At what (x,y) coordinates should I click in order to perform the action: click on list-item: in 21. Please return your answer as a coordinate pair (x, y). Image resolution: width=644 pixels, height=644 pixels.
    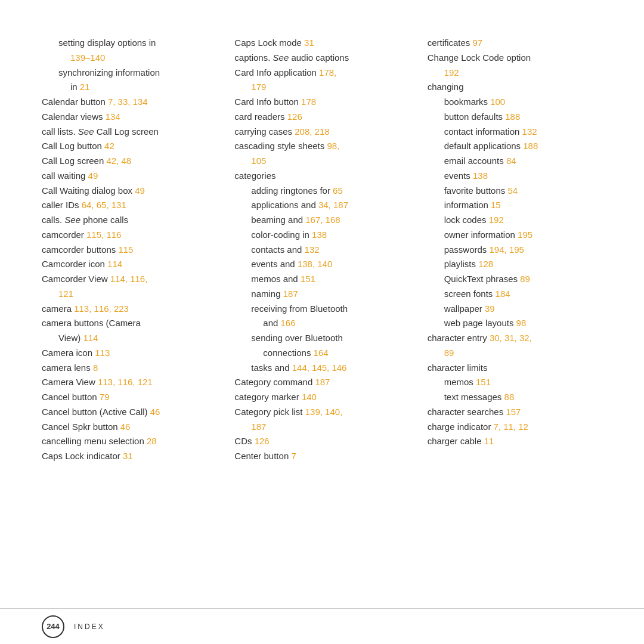
    Looking at the image, I should click on (129, 87).